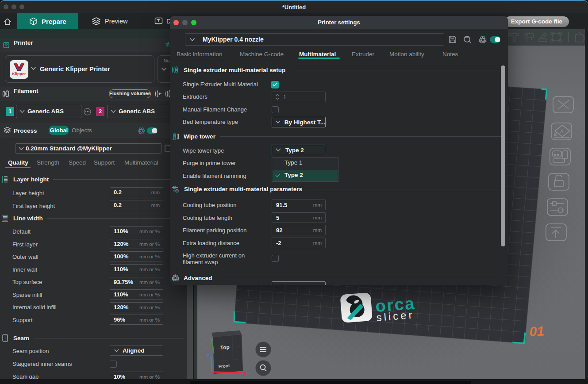 Image resolution: width=588 pixels, height=384 pixels. Describe the element at coordinates (562, 131) in the screenshot. I see `svg-text: A` at that location.